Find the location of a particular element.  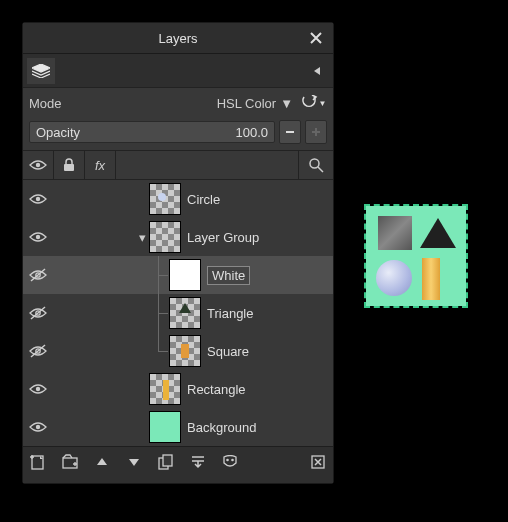

visibility-column-header is located at coordinates (38, 165).